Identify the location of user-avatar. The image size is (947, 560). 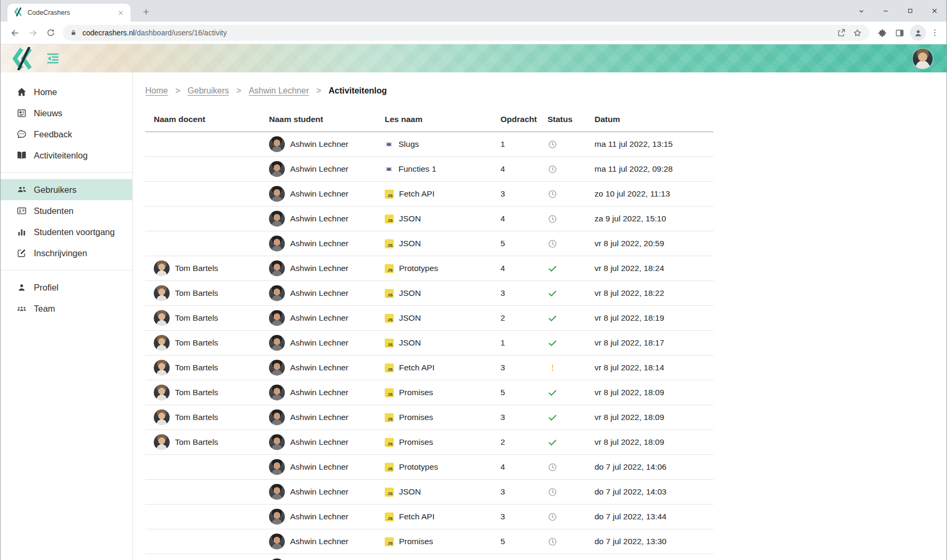
(923, 59).